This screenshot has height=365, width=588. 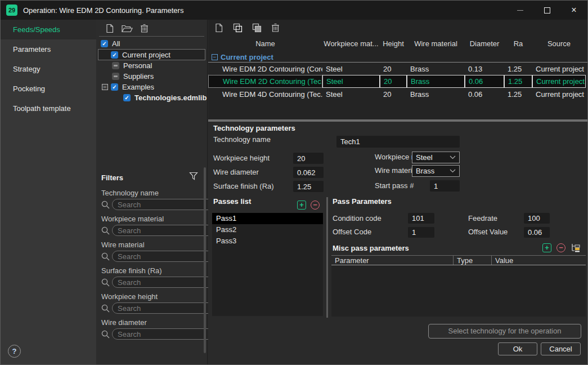 What do you see at coordinates (48, 89) in the screenshot?
I see `sidebar-item-pocketing: Pocketing` at bounding box center [48, 89].